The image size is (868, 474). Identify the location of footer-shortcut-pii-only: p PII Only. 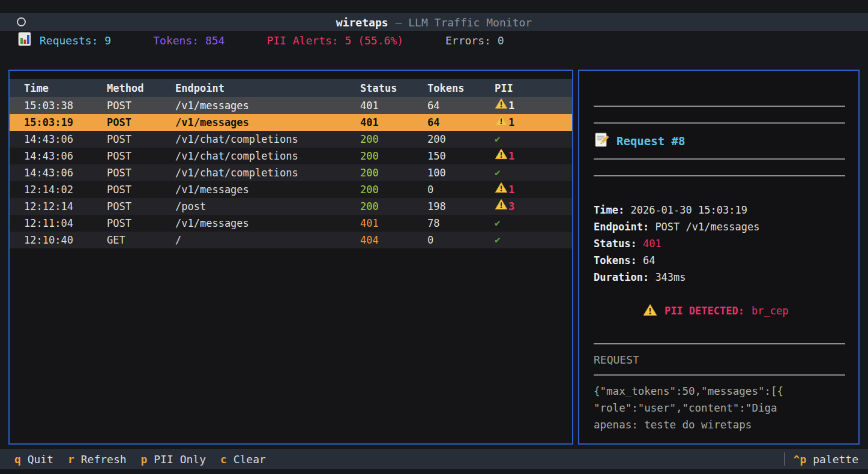
(173, 460).